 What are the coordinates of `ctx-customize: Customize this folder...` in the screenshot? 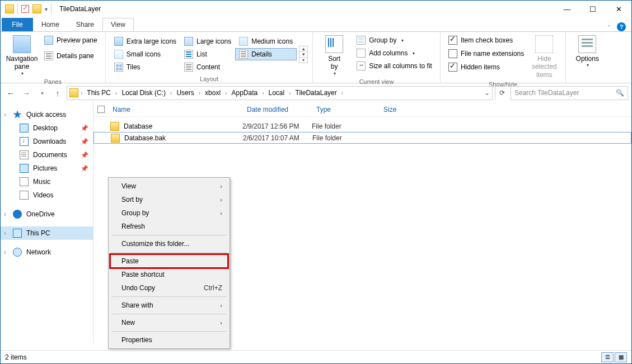 It's located at (169, 244).